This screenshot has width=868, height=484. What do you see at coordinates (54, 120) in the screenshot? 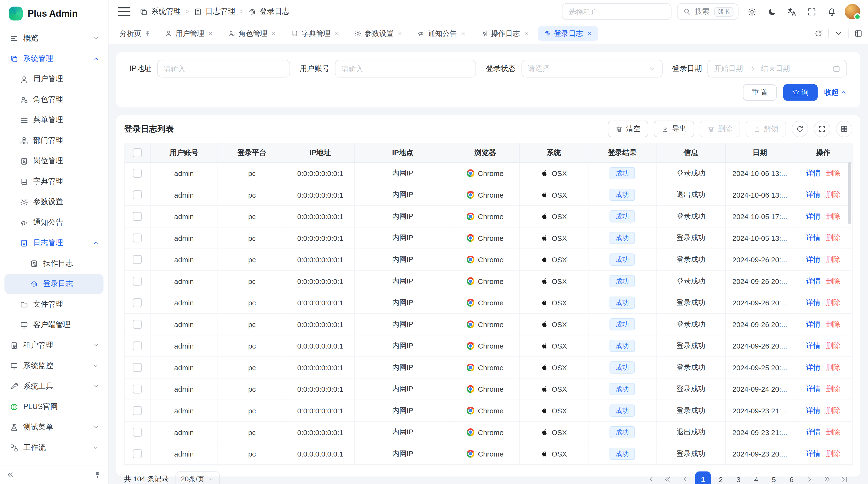
I see `sidebar-item-menu-management: 菜单管理` at bounding box center [54, 120].